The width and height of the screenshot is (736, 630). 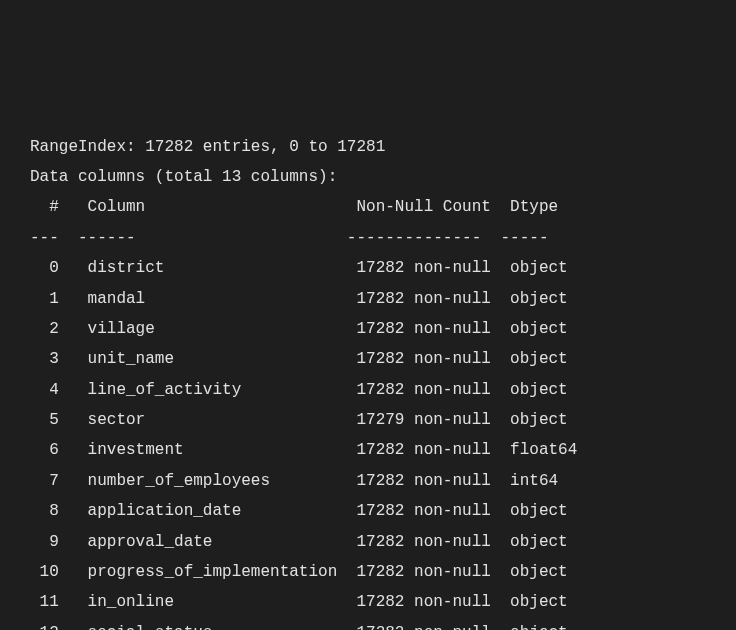 What do you see at coordinates (368, 481) in the screenshot?
I see `data-row: 7 number_of_employees 17282 non-null int…` at bounding box center [368, 481].